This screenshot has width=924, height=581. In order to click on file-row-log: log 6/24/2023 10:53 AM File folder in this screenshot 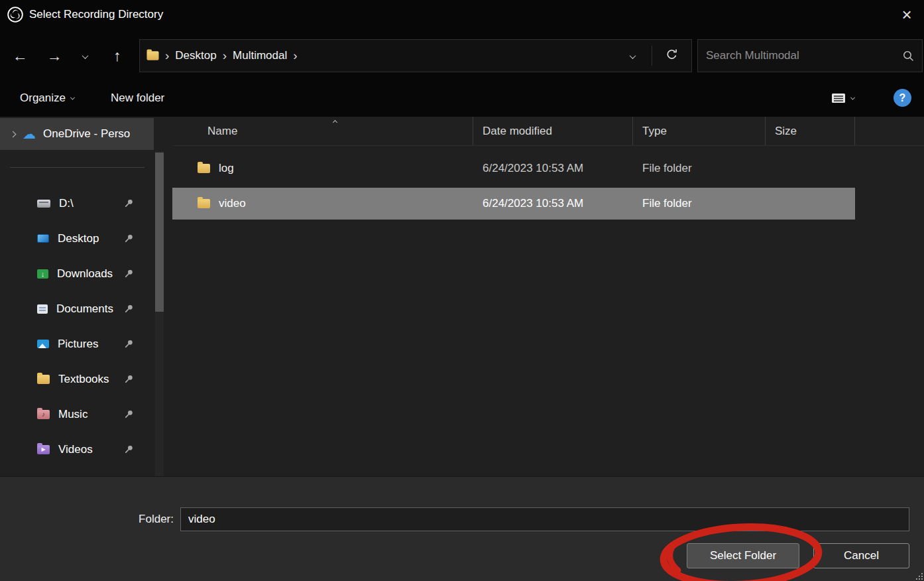, I will do `click(514, 168)`.